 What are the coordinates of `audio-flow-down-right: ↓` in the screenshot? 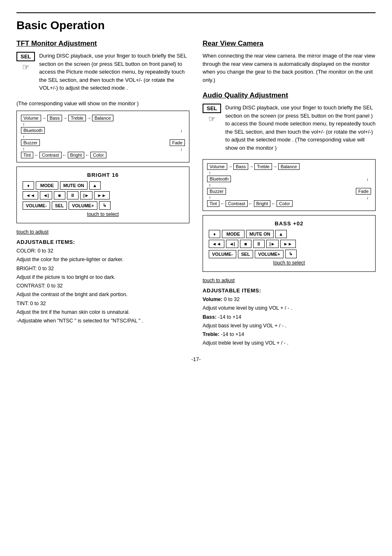 It's located at (368, 179).